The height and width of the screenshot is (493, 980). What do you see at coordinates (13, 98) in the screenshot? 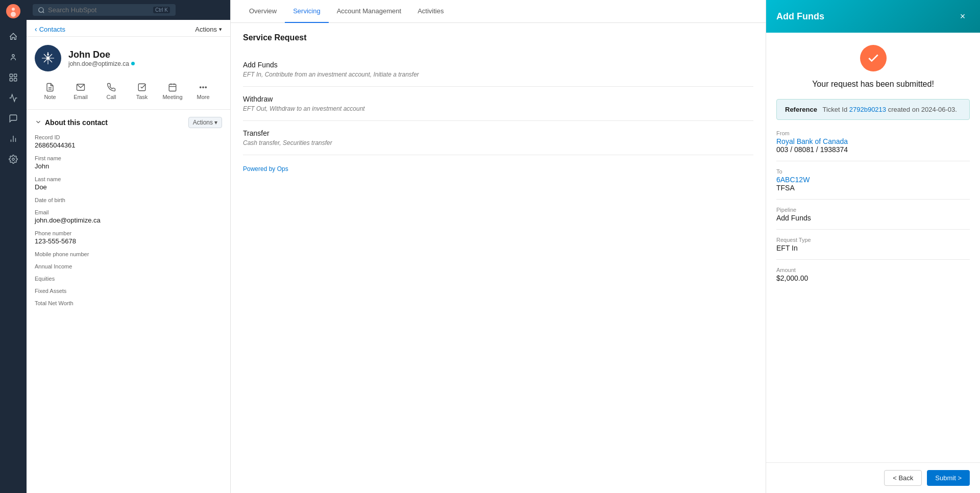
I see `nav-marketing-icon` at bounding box center [13, 98].